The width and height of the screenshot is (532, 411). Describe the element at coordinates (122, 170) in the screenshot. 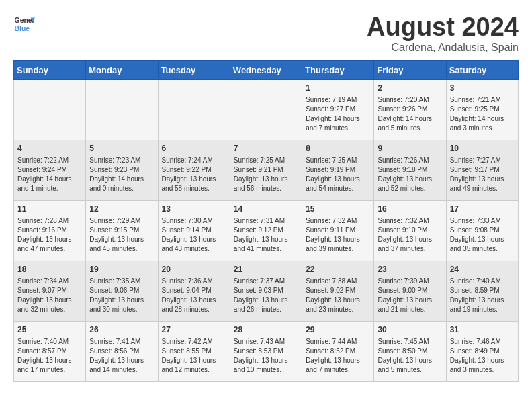

I see `calendar-cell: 5Sunrise: 7:23 AMSunset: 9:23 PMDaylight…` at that location.